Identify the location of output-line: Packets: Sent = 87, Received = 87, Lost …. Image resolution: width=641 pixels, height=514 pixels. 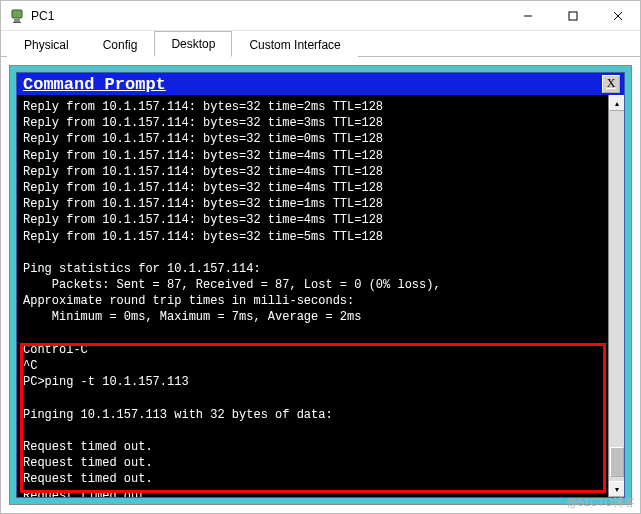
(232, 285).